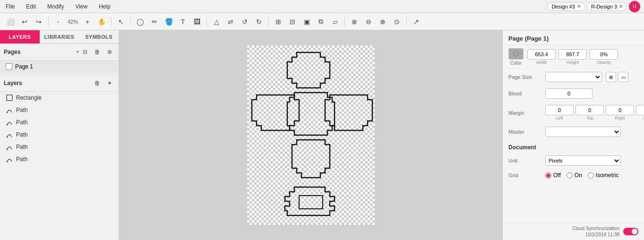 The height and width of the screenshot is (240, 644). What do you see at coordinates (10, 7) in the screenshot?
I see `menu-file: File` at bounding box center [10, 7].